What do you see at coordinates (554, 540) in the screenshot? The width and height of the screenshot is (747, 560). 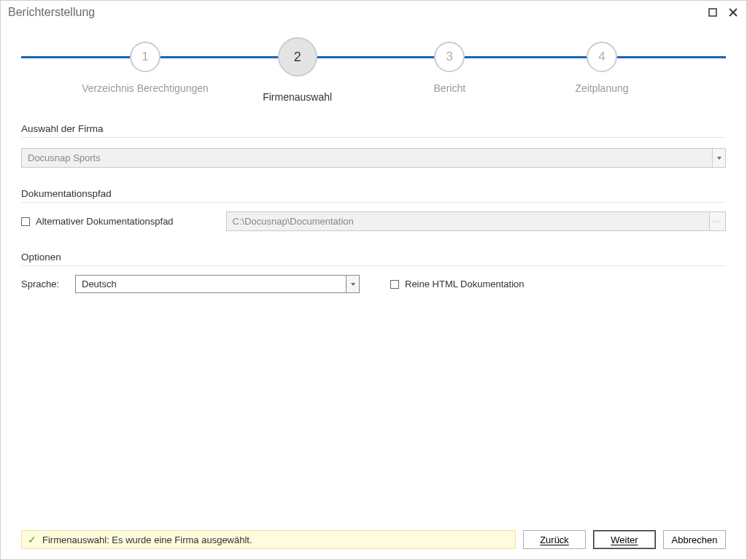 I see `back-button: Zurück` at bounding box center [554, 540].